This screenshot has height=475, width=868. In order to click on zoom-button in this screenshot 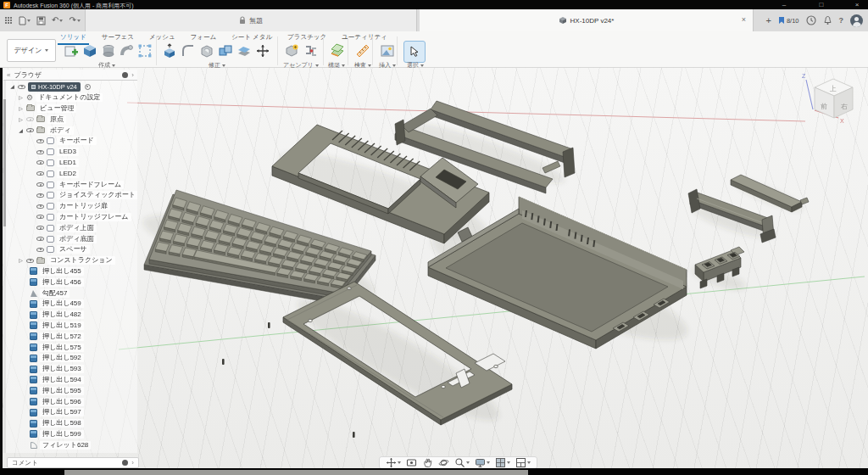, I will do `click(462, 463)`.